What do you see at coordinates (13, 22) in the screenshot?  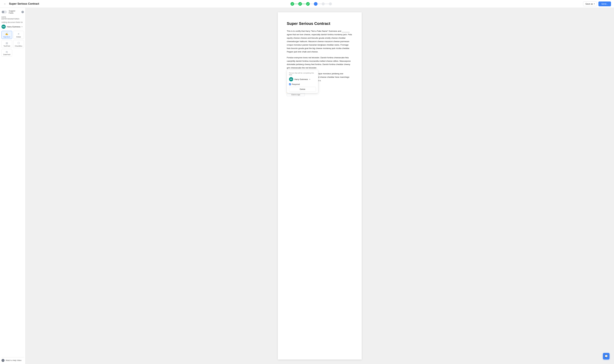 I see `adding-for-label: Adding document fields for` at bounding box center [13, 22].